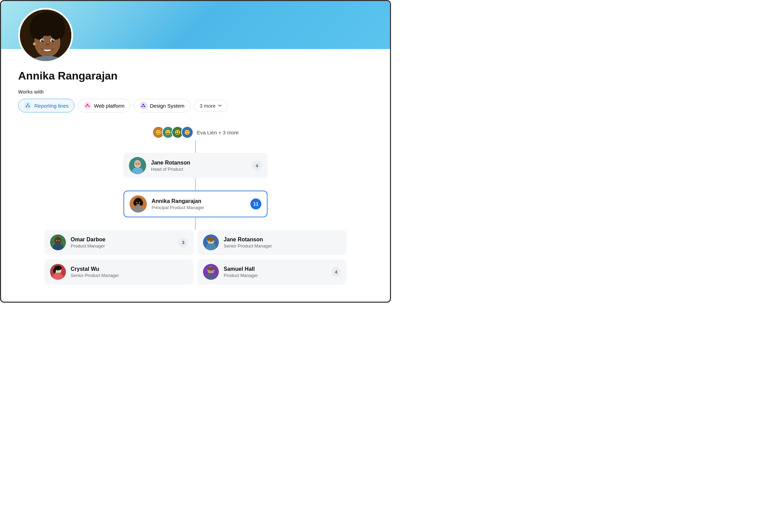 The width and height of the screenshot is (782, 532). I want to click on top-people-row: 😊 😄 😃 🙂 Eva Lien + 3 more, so click(196, 132).